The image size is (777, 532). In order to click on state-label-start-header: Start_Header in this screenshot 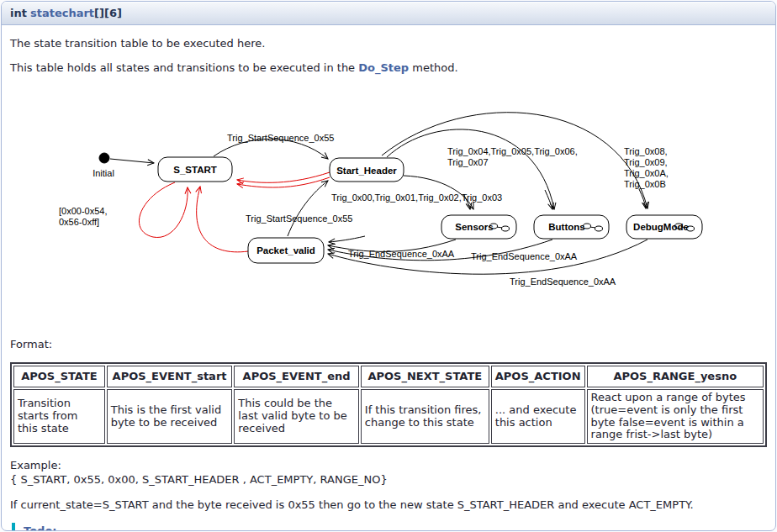, I will do `click(367, 171)`.